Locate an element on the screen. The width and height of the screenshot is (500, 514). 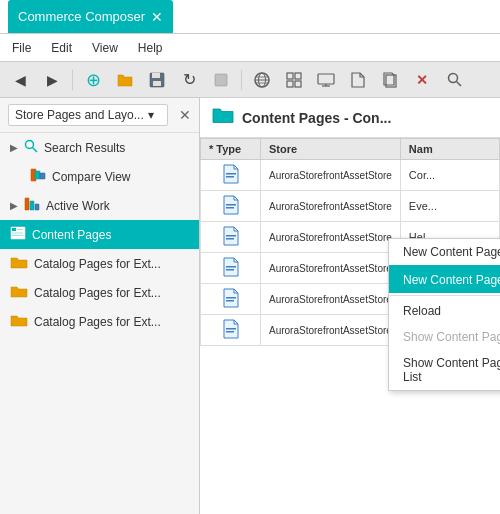
content-header: Content Pages - Con... is located at coordinates (350, 118).